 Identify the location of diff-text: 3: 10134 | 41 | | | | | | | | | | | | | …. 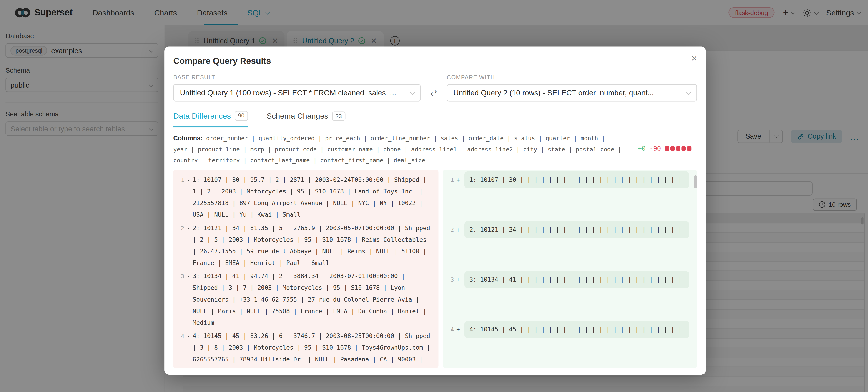
(576, 279).